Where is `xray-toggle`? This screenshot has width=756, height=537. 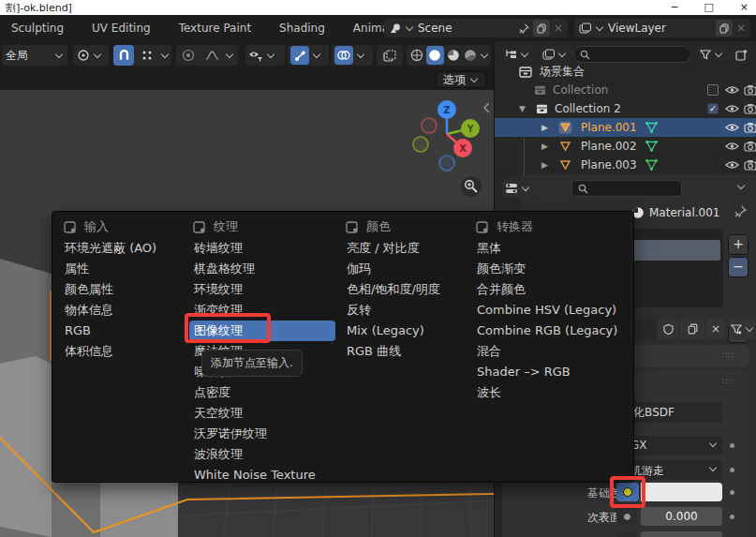
xray-toggle is located at coordinates (390, 55).